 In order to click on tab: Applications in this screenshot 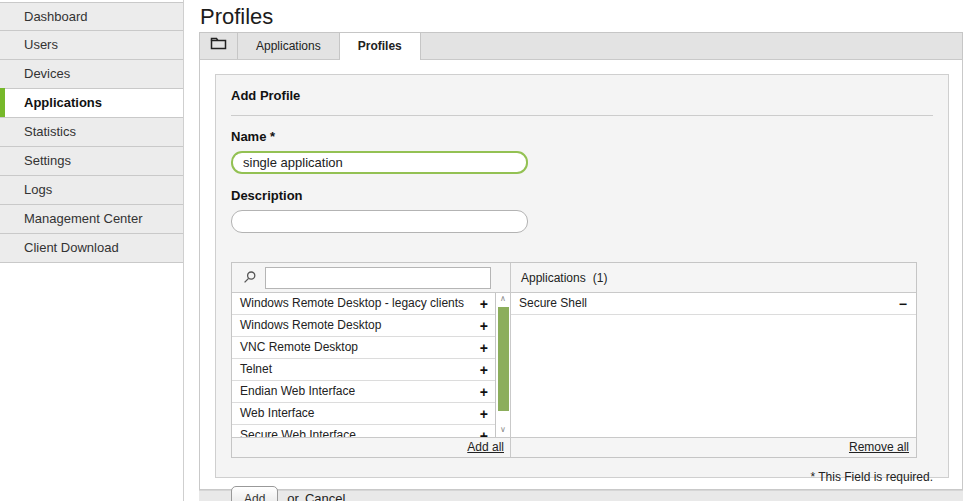, I will do `click(289, 46)`.